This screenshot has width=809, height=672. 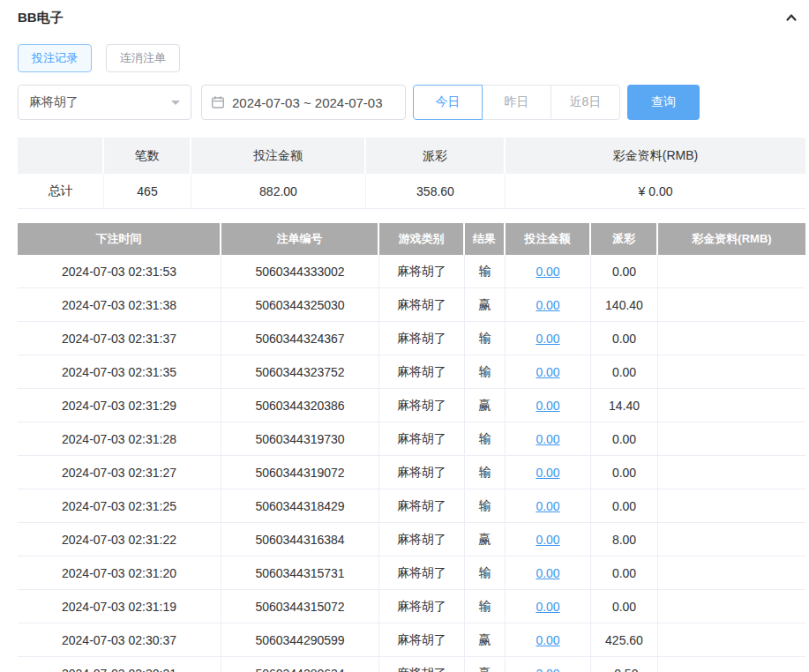 I want to click on panel-header: BB电子, so click(x=411, y=18).